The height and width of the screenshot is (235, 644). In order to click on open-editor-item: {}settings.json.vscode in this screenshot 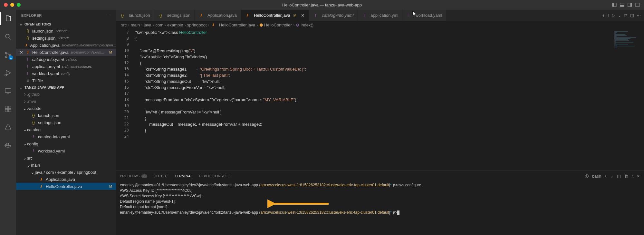, I will do `click(66, 38)`.